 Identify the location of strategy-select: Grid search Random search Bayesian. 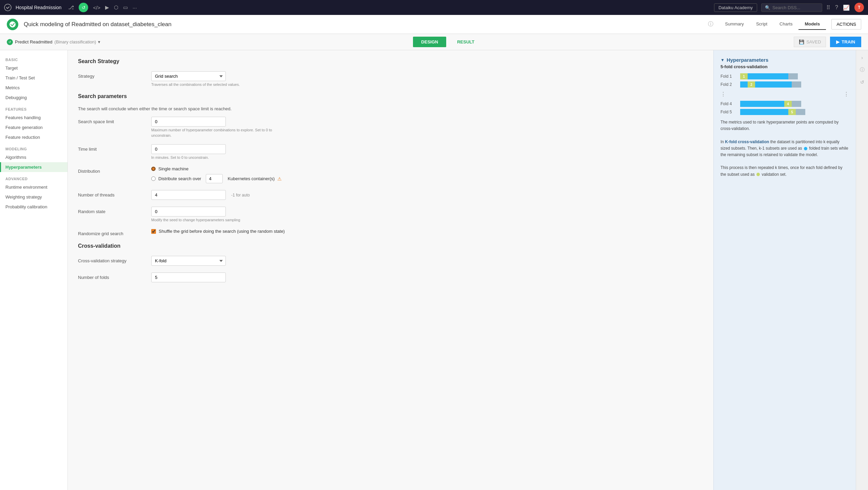
(189, 76).